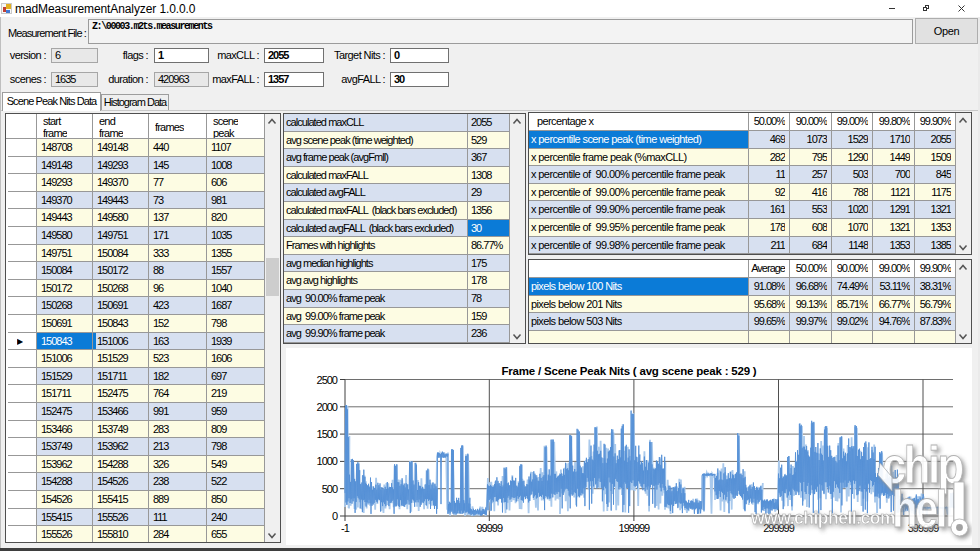 The width and height of the screenshot is (980, 551). Describe the element at coordinates (335, 516) in the screenshot. I see `svg-text: 0` at that location.